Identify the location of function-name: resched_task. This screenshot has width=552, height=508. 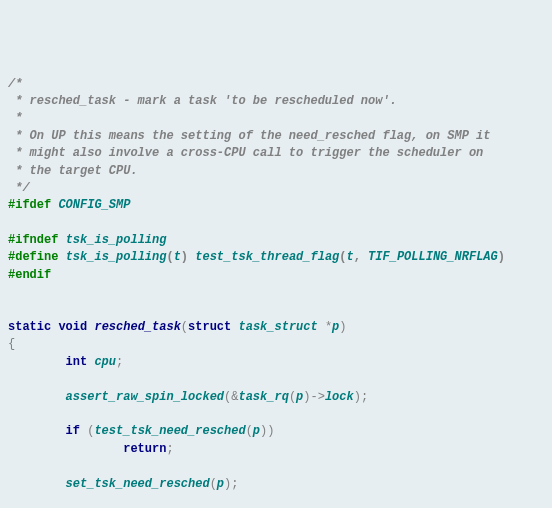
(137, 327).